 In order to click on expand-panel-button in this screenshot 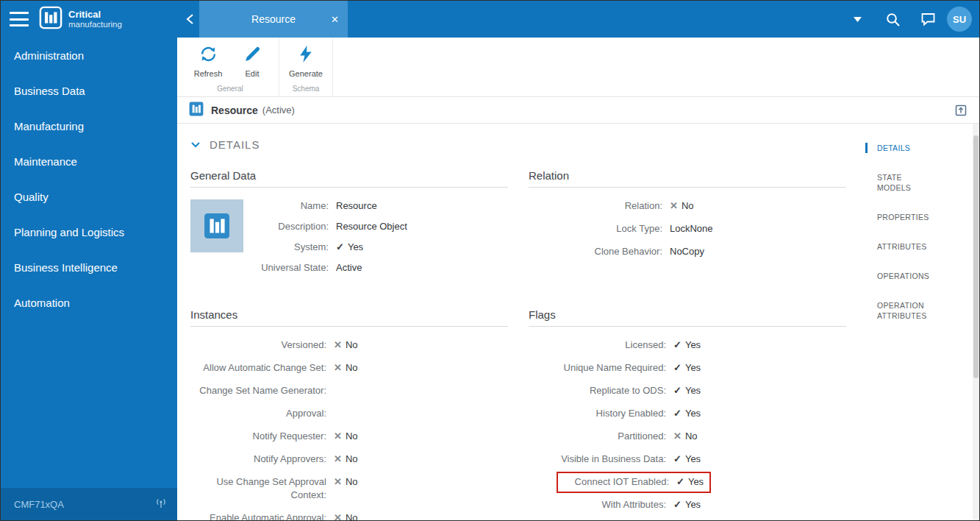, I will do `click(961, 110)`.